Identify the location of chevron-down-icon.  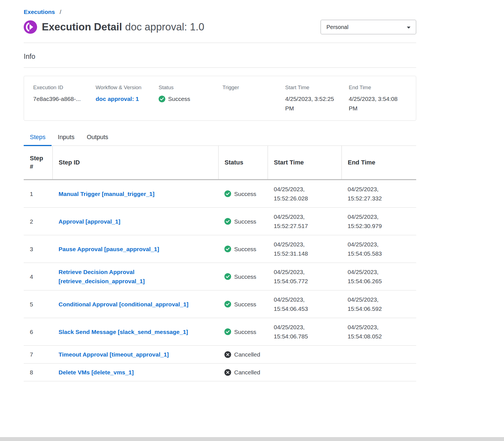
(409, 27).